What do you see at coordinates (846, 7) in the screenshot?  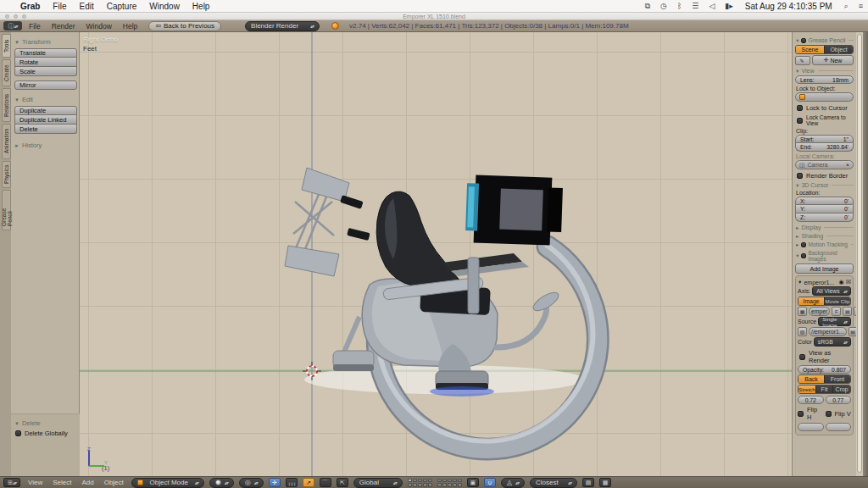 I see `spotlight-icon: ⌕` at bounding box center [846, 7].